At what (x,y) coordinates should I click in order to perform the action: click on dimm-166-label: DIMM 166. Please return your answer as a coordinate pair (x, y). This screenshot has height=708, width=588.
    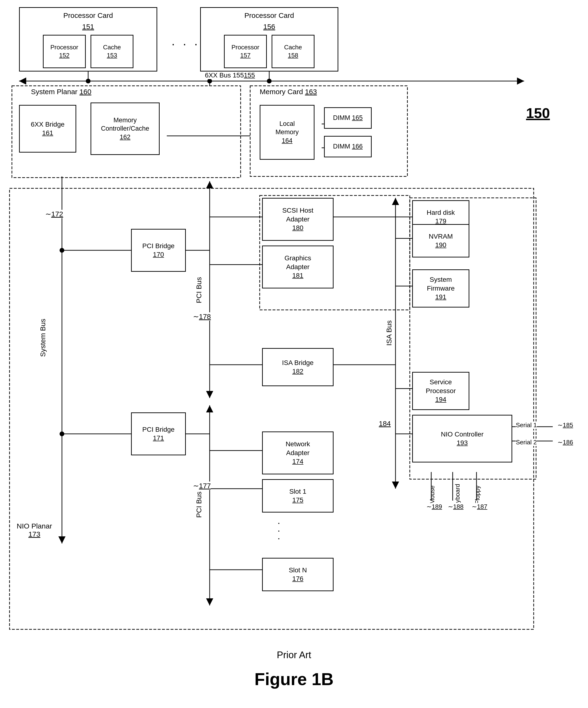
    Looking at the image, I should click on (348, 146).